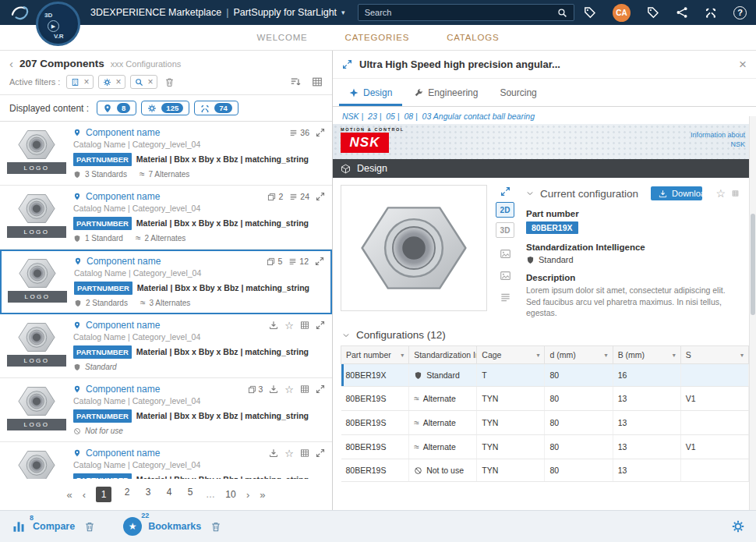 The image size is (756, 542). What do you see at coordinates (166, 410) in the screenshot?
I see `component-card: LOGO Component name 3` at bounding box center [166, 410].